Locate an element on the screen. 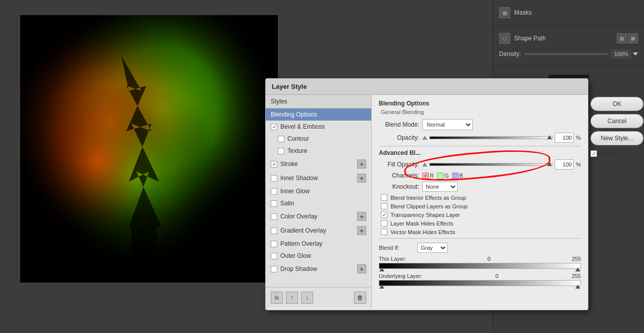 This screenshot has height=333, width=644. knockout-select: None Shallow Deep is located at coordinates (440, 187).